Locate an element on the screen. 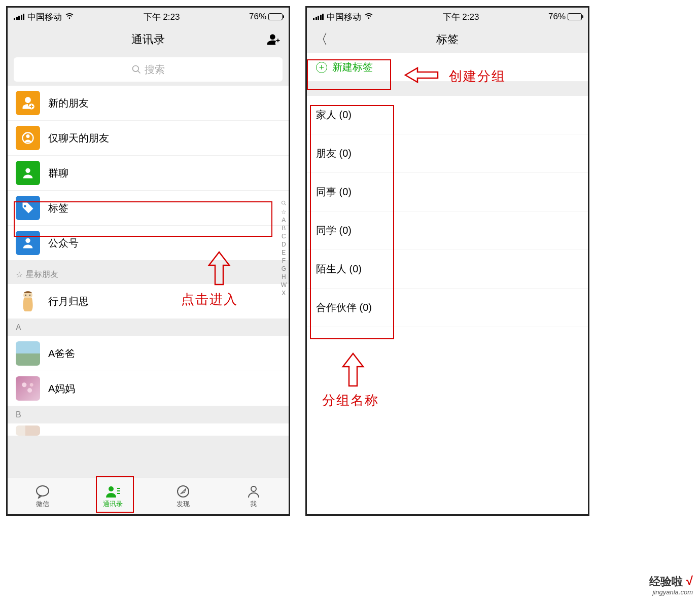 The height and width of the screenshot is (603, 700). watermark-url: jingyanla.com is located at coordinates (671, 592).